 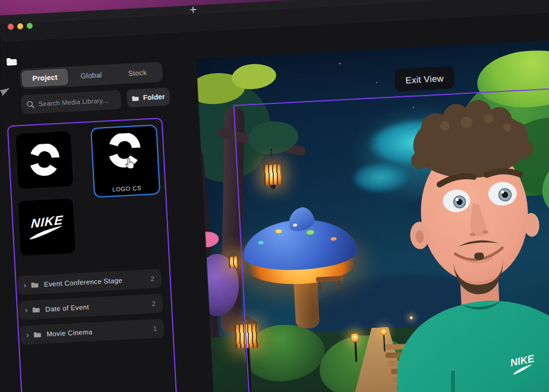 What do you see at coordinates (45, 78) in the screenshot?
I see `tab-project: Project` at bounding box center [45, 78].